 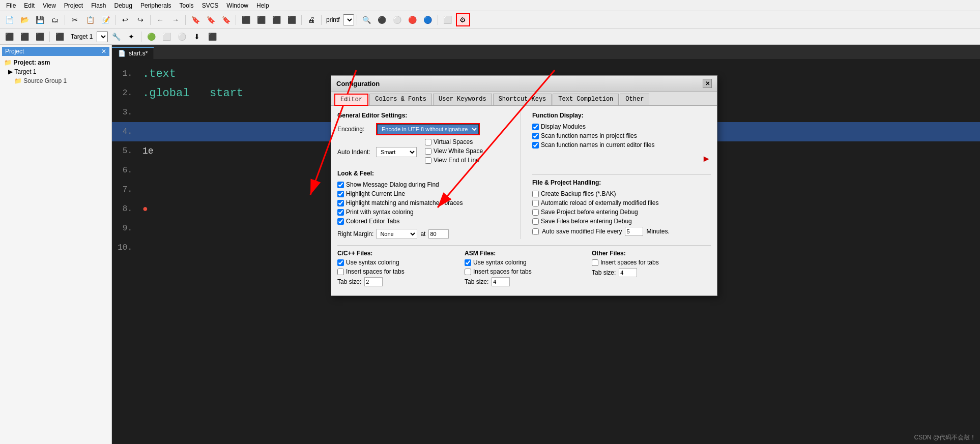 What do you see at coordinates (75, 20) in the screenshot?
I see `cut-button: ✂` at bounding box center [75, 20].